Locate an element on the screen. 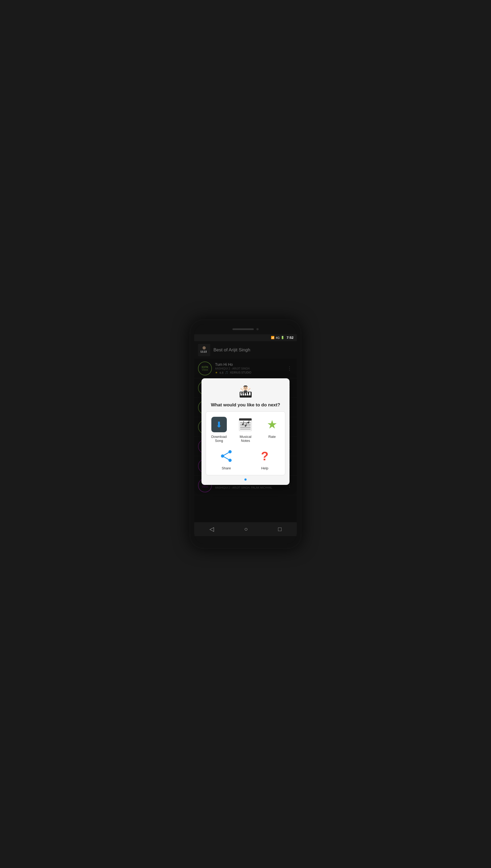 This screenshot has width=491, height=868. back-button: ◁ is located at coordinates (212, 529).